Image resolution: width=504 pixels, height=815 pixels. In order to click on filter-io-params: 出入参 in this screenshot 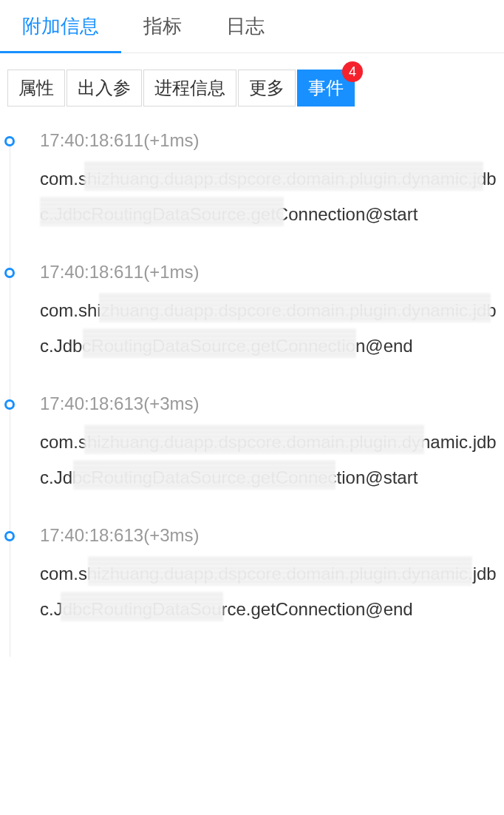, I will do `click(104, 88)`.